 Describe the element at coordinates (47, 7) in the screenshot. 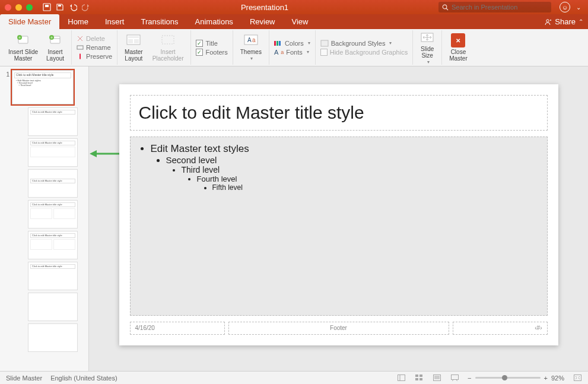

I see `autosave-icon` at that location.